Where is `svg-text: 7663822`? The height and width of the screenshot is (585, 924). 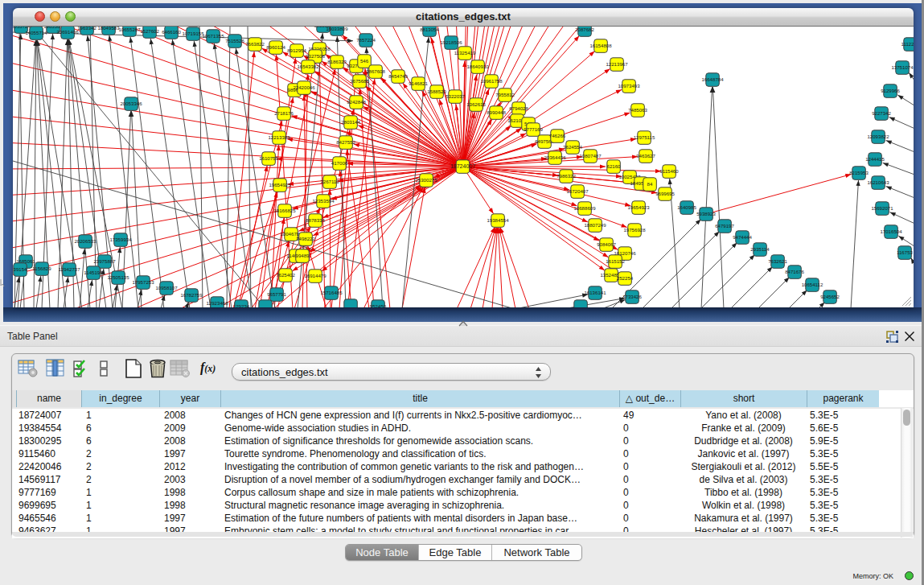
svg-text: 7663822 is located at coordinates (255, 43).